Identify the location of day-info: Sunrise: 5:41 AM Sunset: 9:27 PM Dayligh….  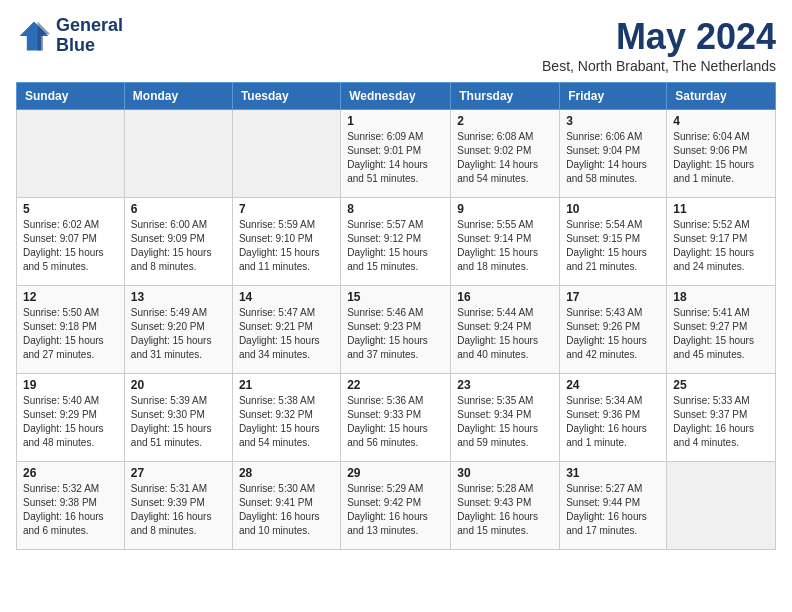
(721, 334).